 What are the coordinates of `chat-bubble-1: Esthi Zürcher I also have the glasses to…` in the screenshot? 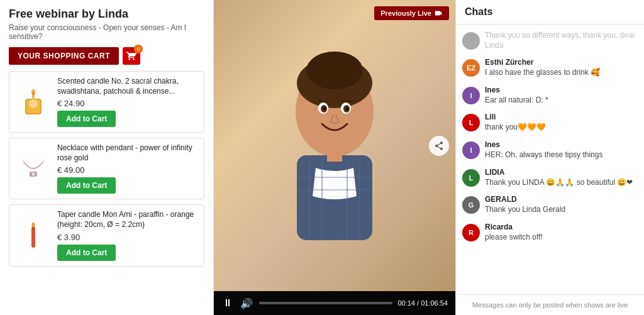 It's located at (561, 68).